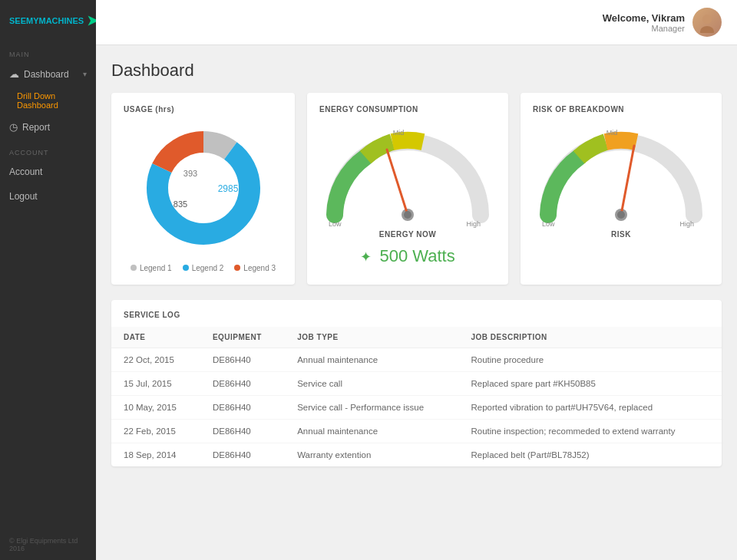  What do you see at coordinates (408, 109) in the screenshot?
I see `energy-card-title: ENERGY CONSUMPTION` at bounding box center [408, 109].